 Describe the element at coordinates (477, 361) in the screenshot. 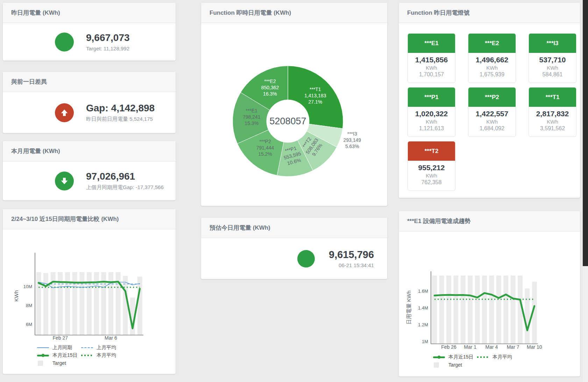

I see `trend-chart-legend: 本月近15日本月平均Target` at that location.